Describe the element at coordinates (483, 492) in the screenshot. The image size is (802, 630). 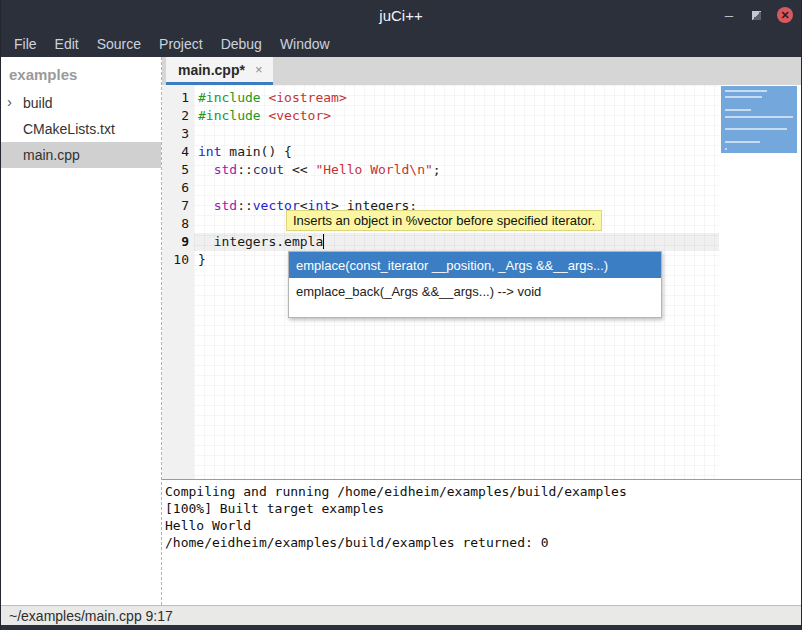
I see `output-line: Compiling and running /home/eidheim/exam…` at that location.